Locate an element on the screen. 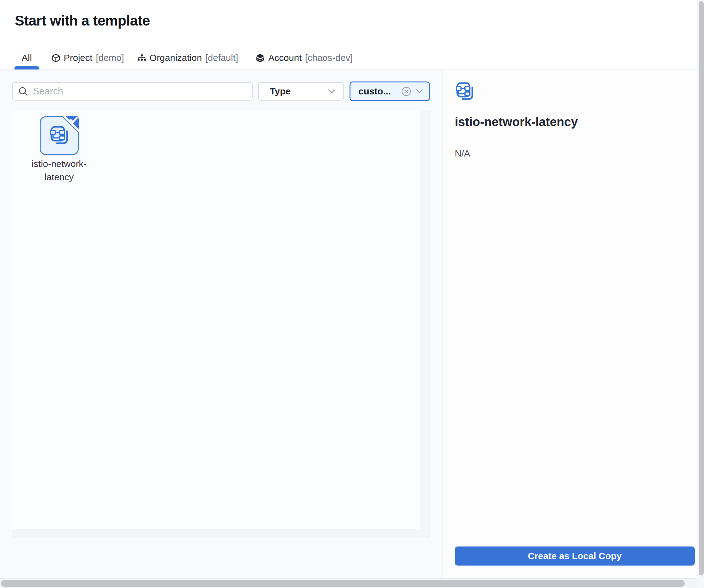  tab-project: Project [demo] is located at coordinates (88, 58).